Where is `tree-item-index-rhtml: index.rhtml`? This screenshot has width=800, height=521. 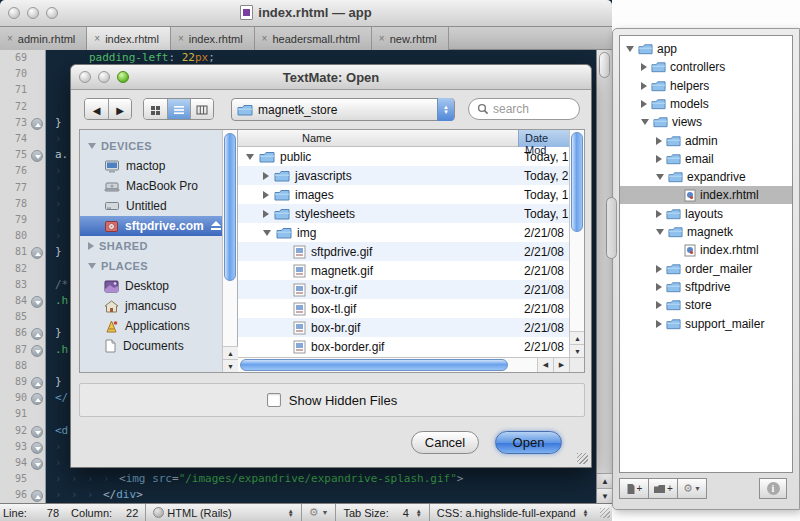
tree-item-index-rhtml: index.rhtml is located at coordinates (706, 250).